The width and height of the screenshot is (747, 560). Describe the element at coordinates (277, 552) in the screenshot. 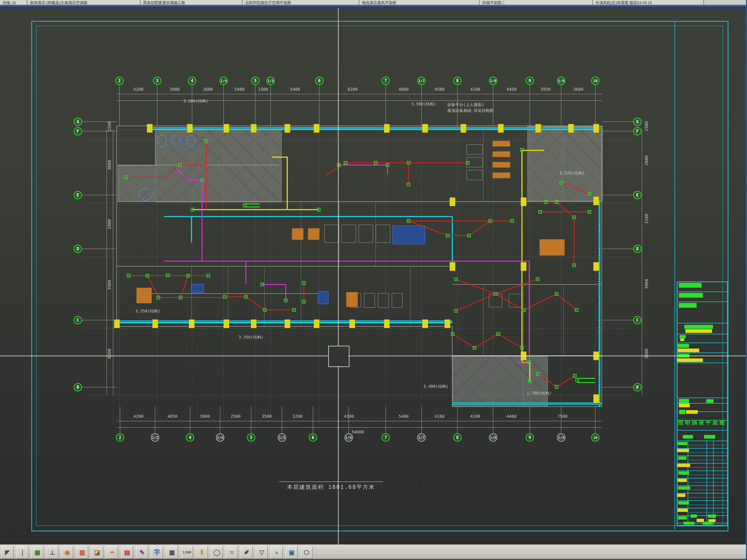

I see `green-sphere-icon: ●` at that location.